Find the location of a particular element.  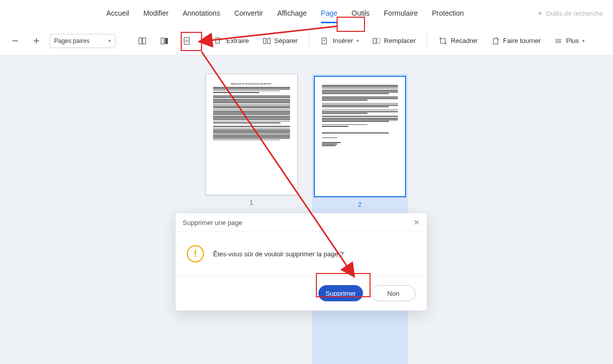

separate-label: Séparer is located at coordinates (286, 40).